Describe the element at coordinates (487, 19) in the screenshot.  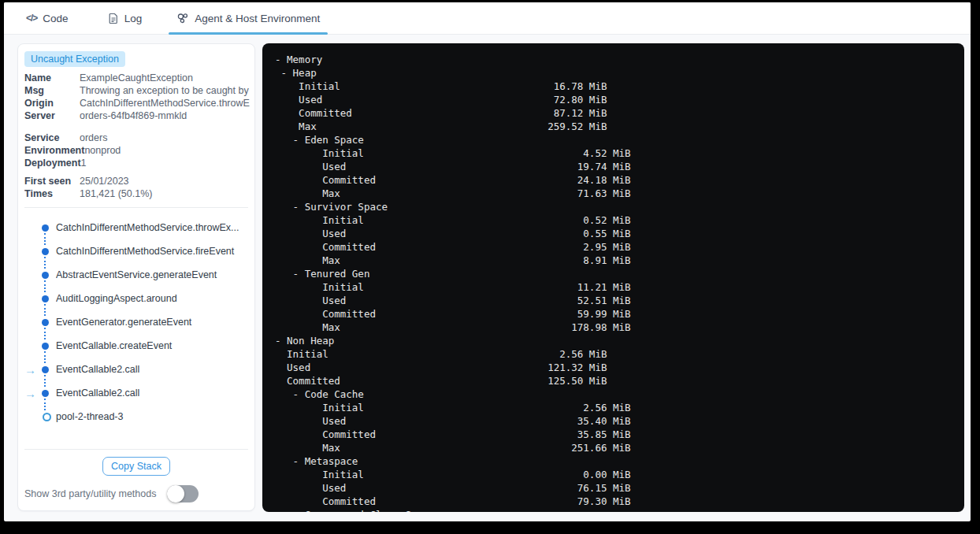
I see `tab-bar: </> Code Log Agent & Host Environment` at that location.